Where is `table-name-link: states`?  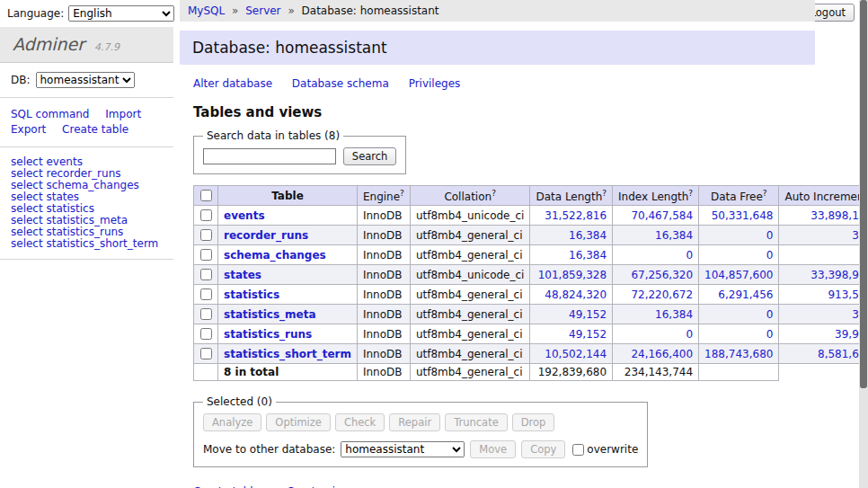 table-name-link: states is located at coordinates (243, 275).